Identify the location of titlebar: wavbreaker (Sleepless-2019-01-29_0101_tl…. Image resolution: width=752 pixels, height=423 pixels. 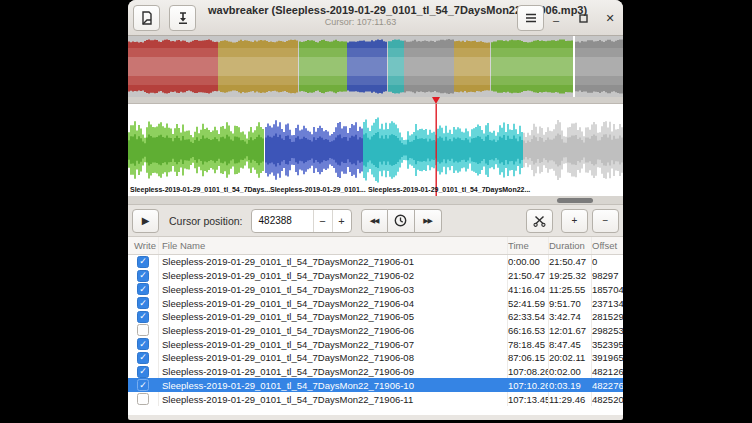
(376, 18).